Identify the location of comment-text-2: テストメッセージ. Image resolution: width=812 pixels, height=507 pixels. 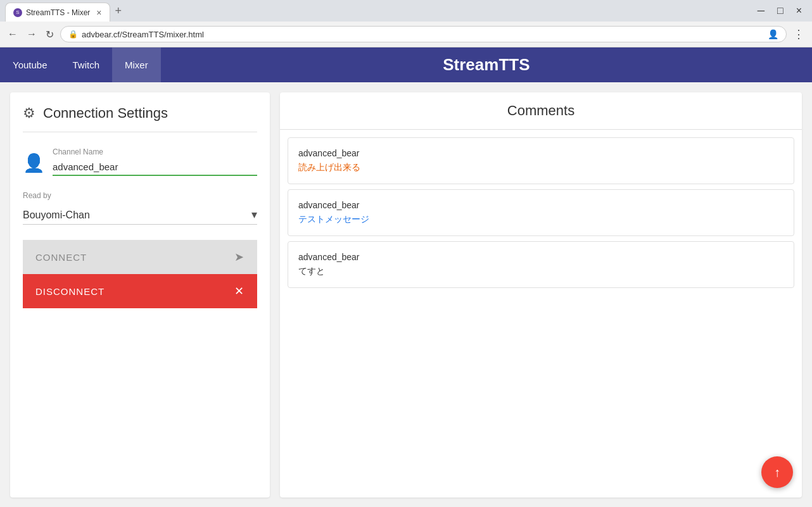
(541, 220).